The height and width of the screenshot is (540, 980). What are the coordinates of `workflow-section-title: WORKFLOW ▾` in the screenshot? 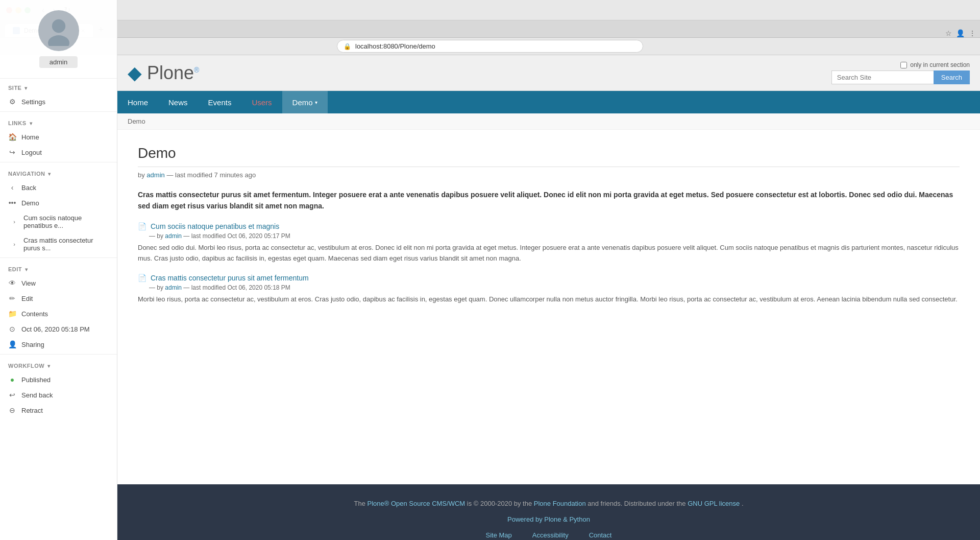 It's located at (58, 366).